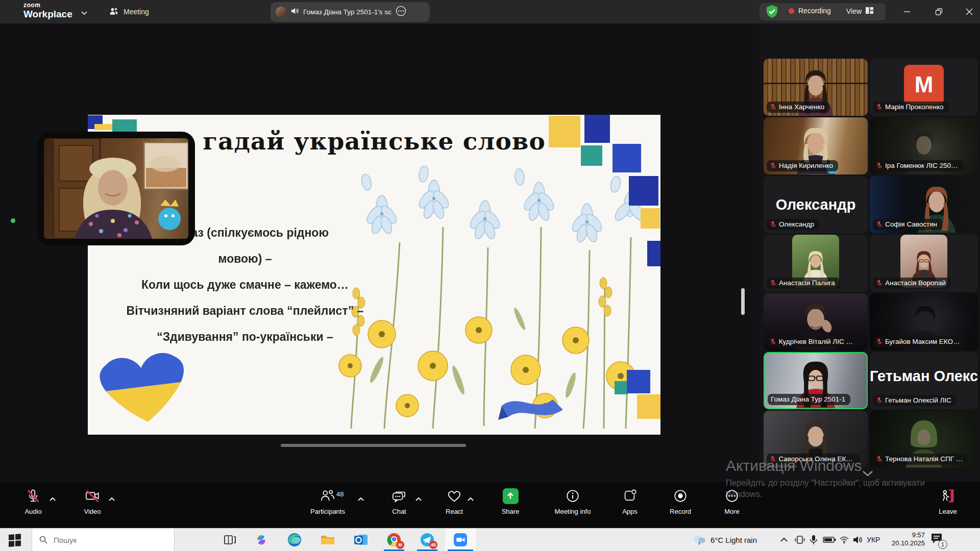  I want to click on date: 20.10.2025, so click(906, 543).